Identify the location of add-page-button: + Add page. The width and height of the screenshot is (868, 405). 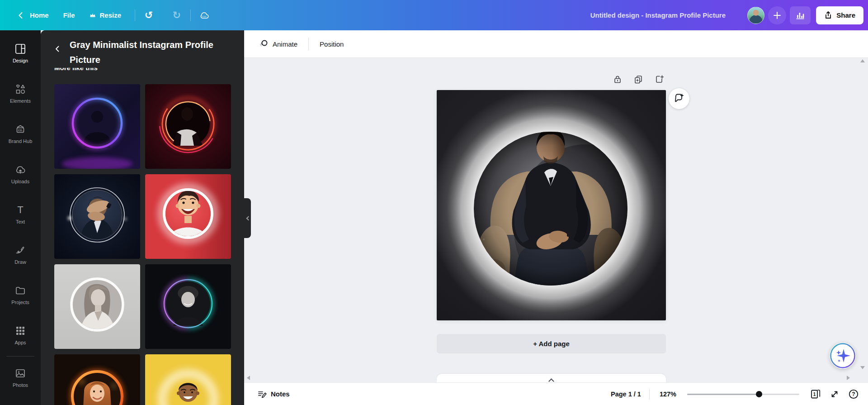
(552, 344).